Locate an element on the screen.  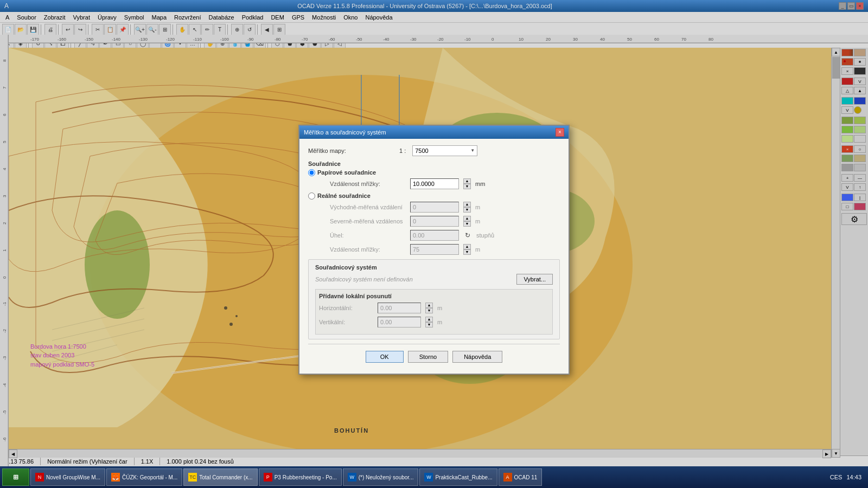
vychodni-spin-up: ▲ is located at coordinates (467, 204).